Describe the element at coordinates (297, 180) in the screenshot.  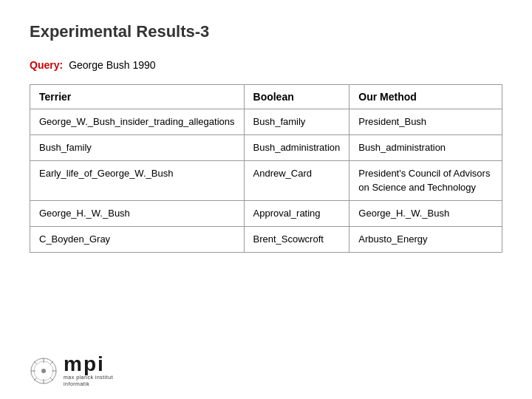
I see `cell-boolean-3: Andrew_Card` at that location.